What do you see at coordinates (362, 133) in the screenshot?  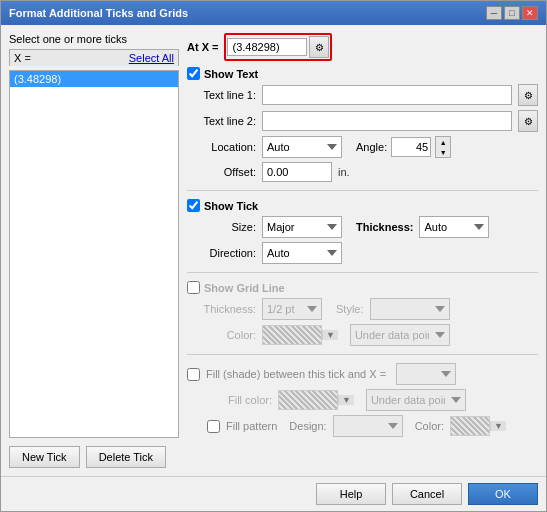 I see `show-text-content: Text line 1: ⚙ Text line 2: ⚙ Location: …` at bounding box center [362, 133].